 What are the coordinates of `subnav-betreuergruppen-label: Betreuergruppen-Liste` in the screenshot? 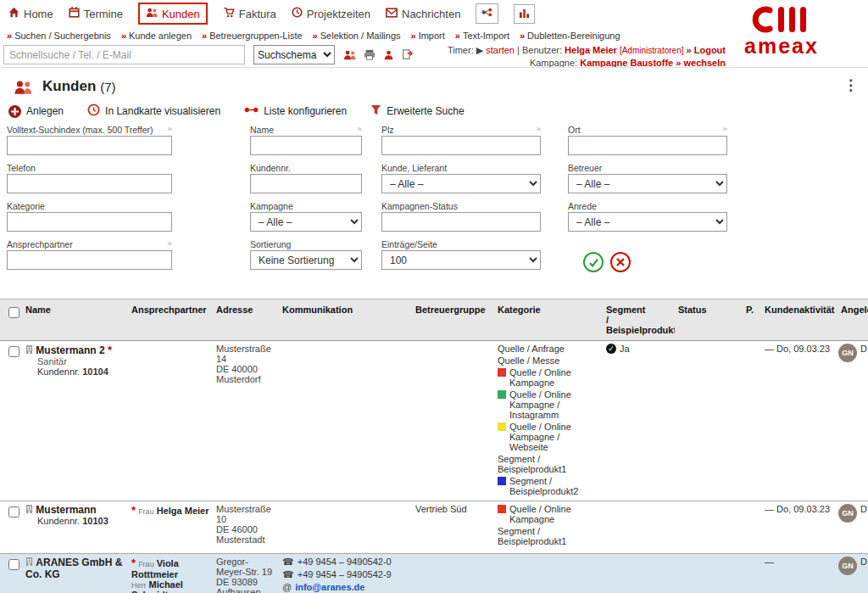 It's located at (256, 36).